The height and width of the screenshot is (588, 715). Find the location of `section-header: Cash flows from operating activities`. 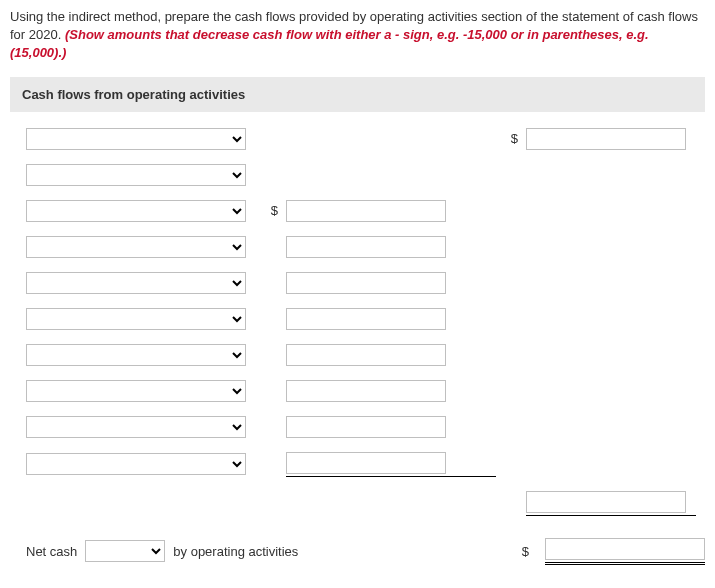

section-header: Cash flows from operating activities is located at coordinates (358, 94).